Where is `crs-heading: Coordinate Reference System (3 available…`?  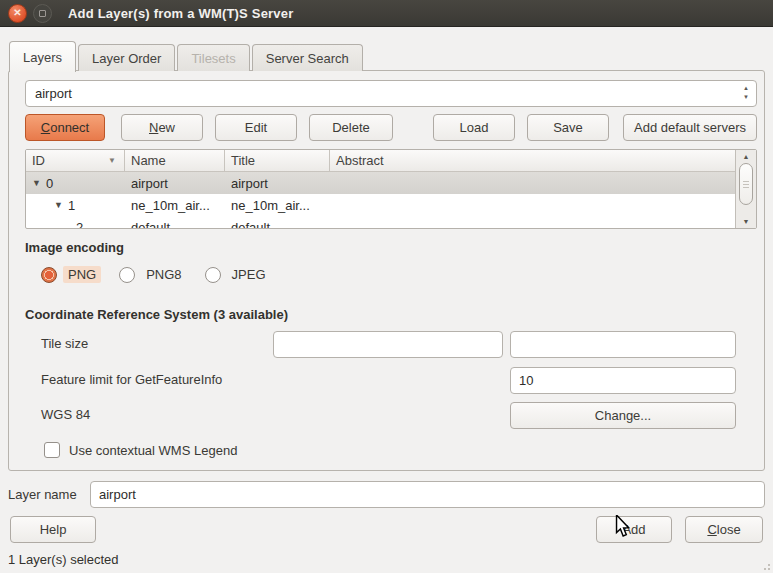 crs-heading: Coordinate Reference System (3 available… is located at coordinates (391, 314).